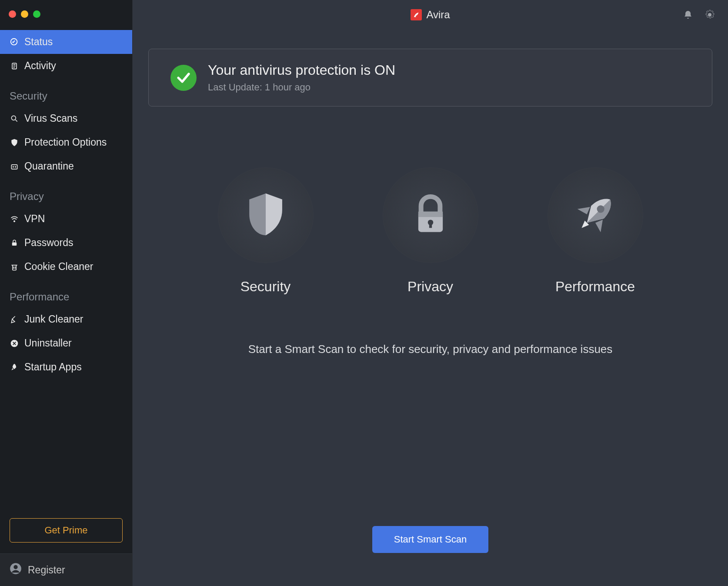  I want to click on section-title-performance: Performance, so click(66, 293).